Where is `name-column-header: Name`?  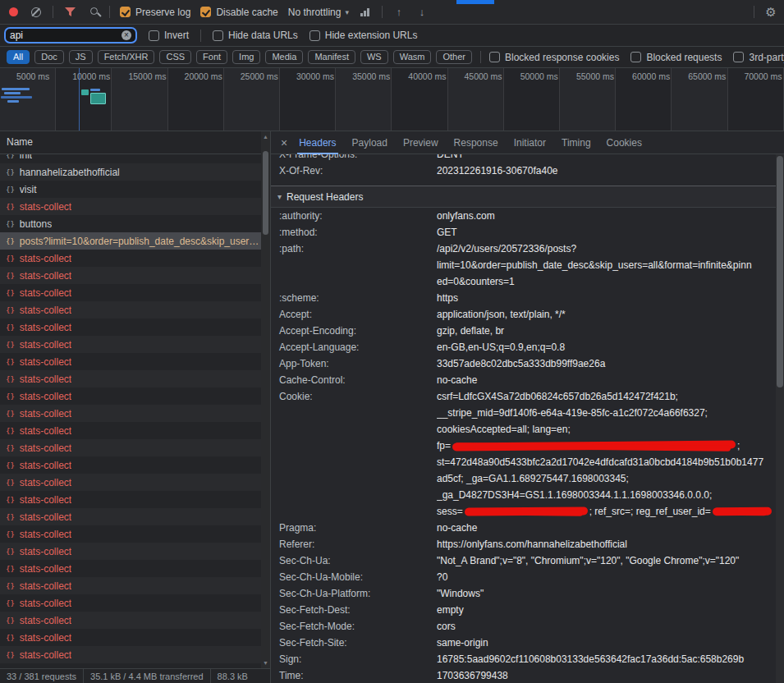 name-column-header: Name is located at coordinates (135, 143).